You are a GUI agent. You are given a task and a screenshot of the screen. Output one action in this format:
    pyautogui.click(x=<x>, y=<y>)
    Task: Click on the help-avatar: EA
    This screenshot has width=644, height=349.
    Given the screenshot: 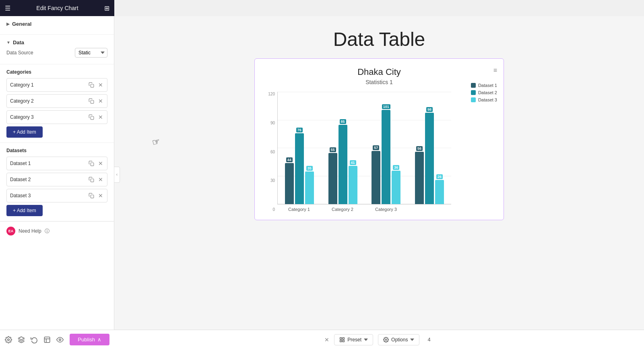 What is the action you would take?
    pyautogui.click(x=11, y=231)
    